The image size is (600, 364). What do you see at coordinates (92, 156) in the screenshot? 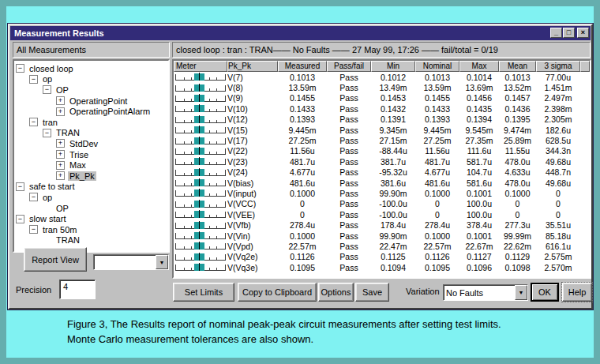
I see `measurement-tree: −closed loop−op−OP+OperatingPoint+Operat…` at bounding box center [92, 156].